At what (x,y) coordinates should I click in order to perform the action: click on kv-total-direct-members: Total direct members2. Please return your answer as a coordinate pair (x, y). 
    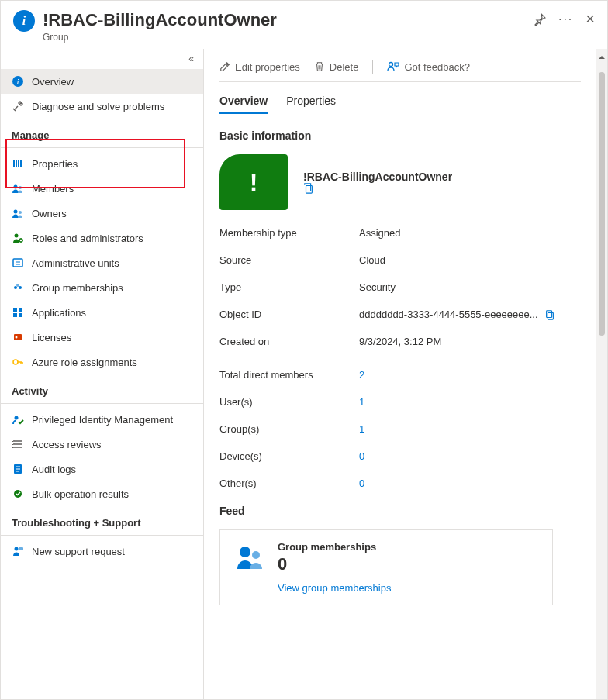
    Looking at the image, I should click on (400, 375).